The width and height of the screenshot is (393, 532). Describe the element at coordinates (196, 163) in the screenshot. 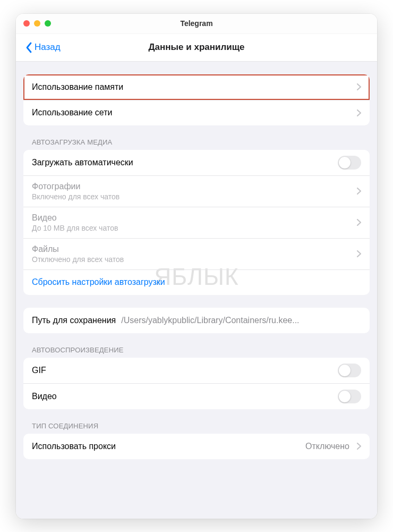

I see `autoload-row: Загружать автоматически` at that location.